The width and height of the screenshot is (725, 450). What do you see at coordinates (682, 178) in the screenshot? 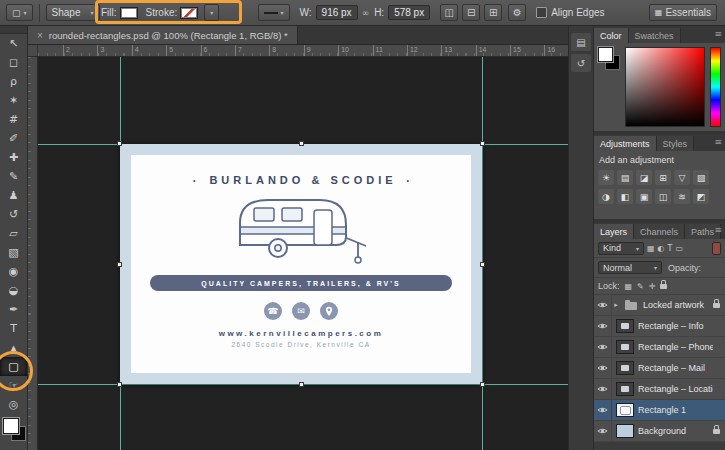
I see `vibrance-adjustment-icon: ▽` at bounding box center [682, 178].